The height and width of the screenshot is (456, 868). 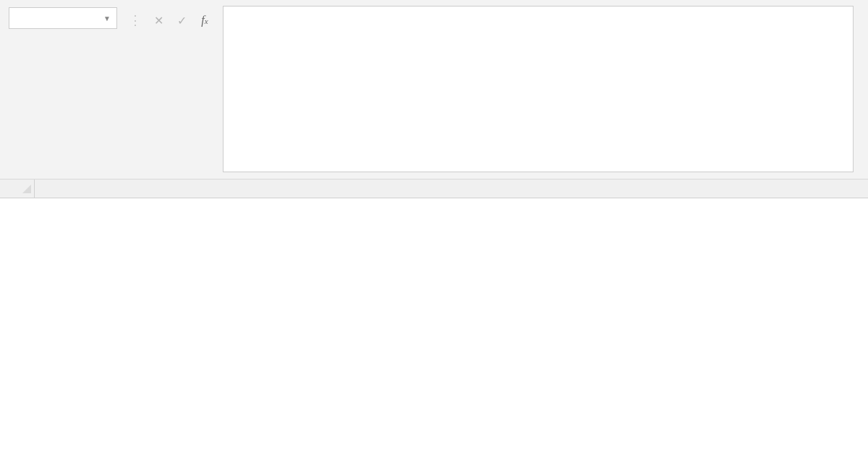 I want to click on chevron-down-icon: ▼, so click(x=107, y=19).